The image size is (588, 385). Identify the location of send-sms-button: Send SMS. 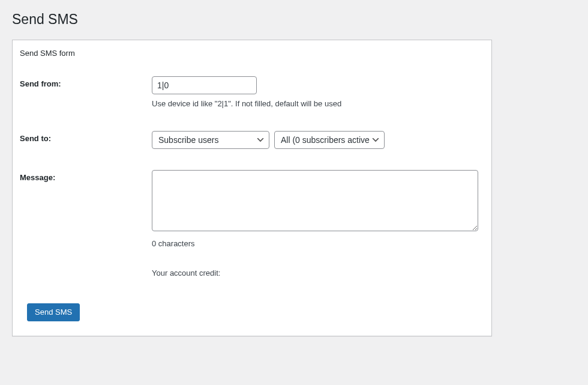
(53, 312).